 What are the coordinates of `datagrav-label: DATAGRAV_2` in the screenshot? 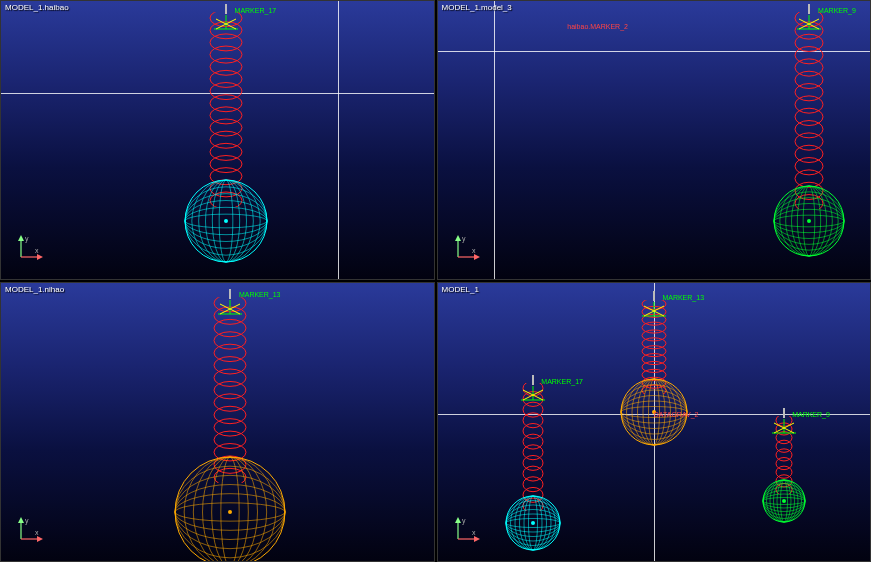 It's located at (676, 414).